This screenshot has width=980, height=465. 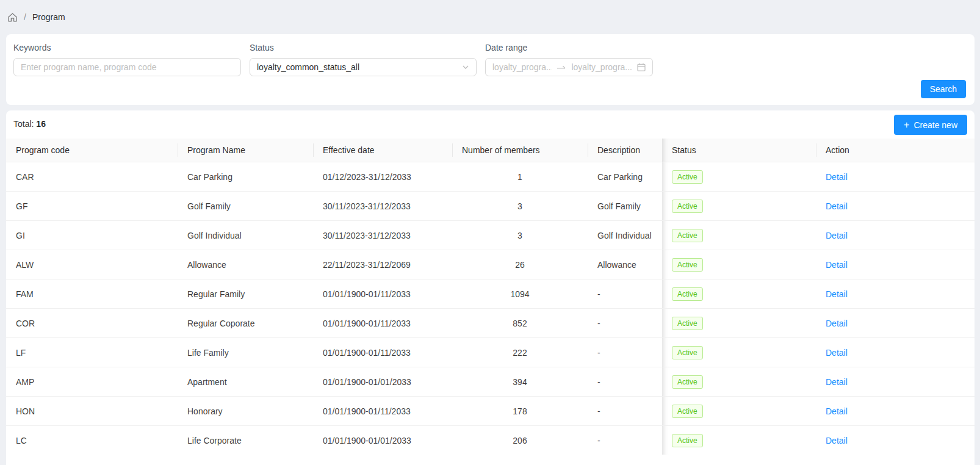 I want to click on cell-number-of-members: 222, so click(x=520, y=353).